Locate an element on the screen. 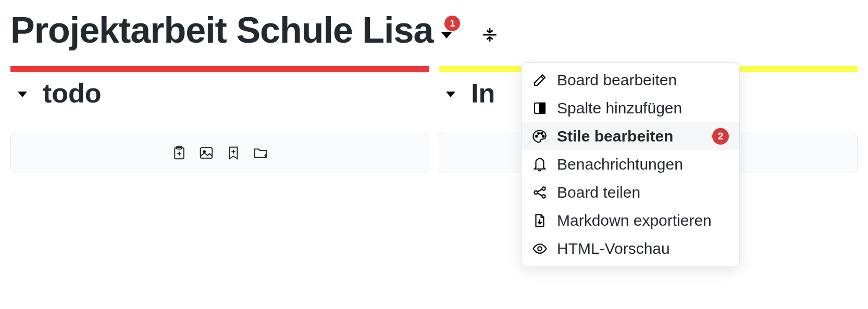 The width and height of the screenshot is (868, 309). menu-item-html-preview: HTML-Vorschau is located at coordinates (630, 249).